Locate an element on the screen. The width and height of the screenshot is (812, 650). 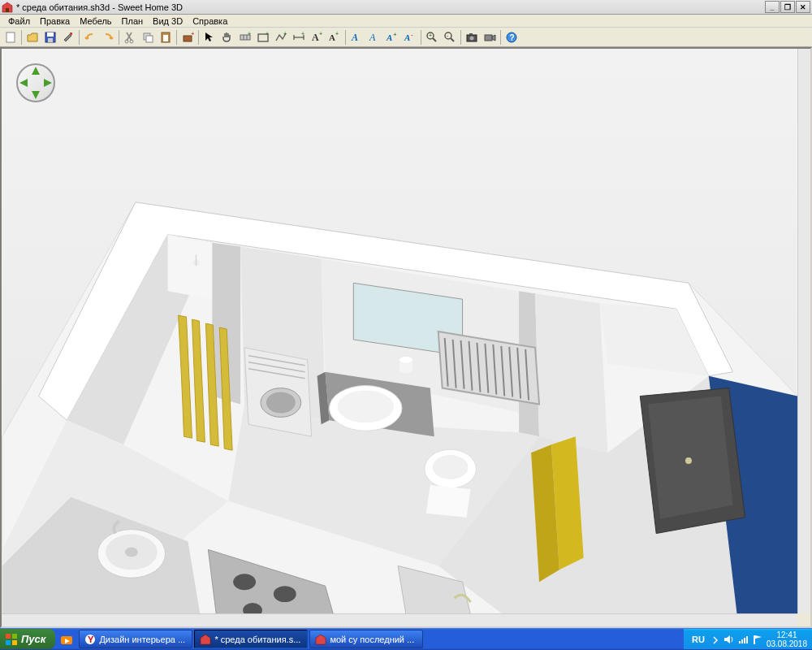
sweethome-icon is located at coordinates (321, 639).